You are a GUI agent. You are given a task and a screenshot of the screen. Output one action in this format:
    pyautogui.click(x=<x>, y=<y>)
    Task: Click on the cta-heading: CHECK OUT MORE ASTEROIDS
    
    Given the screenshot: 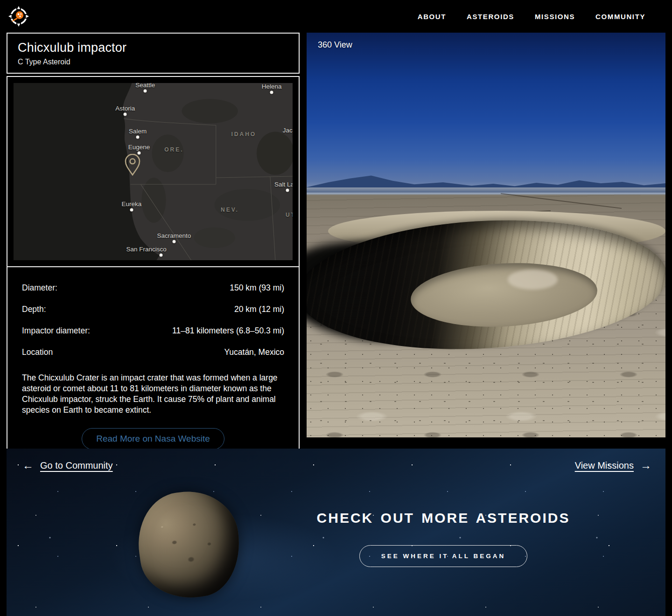 What is the action you would take?
    pyautogui.click(x=443, y=518)
    